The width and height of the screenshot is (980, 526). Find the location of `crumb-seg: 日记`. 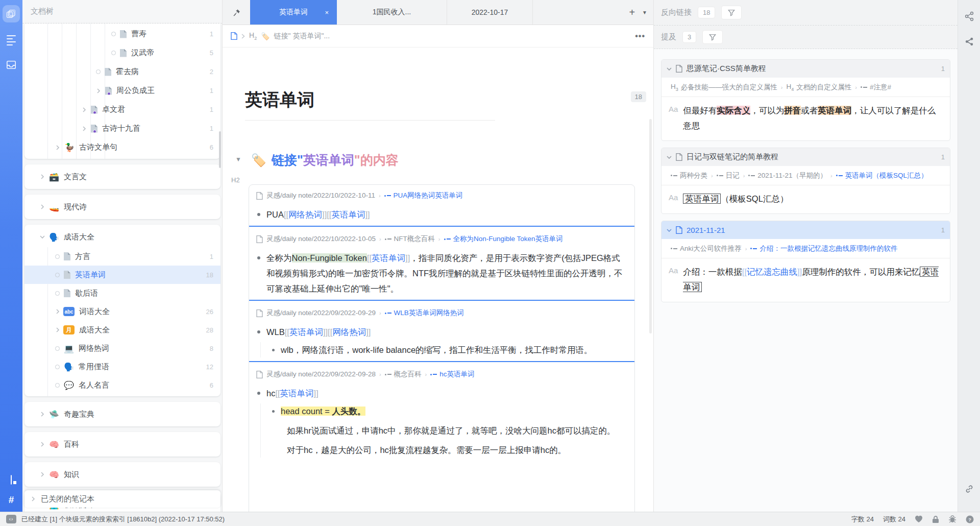

crumb-seg: 日记 is located at coordinates (728, 176).